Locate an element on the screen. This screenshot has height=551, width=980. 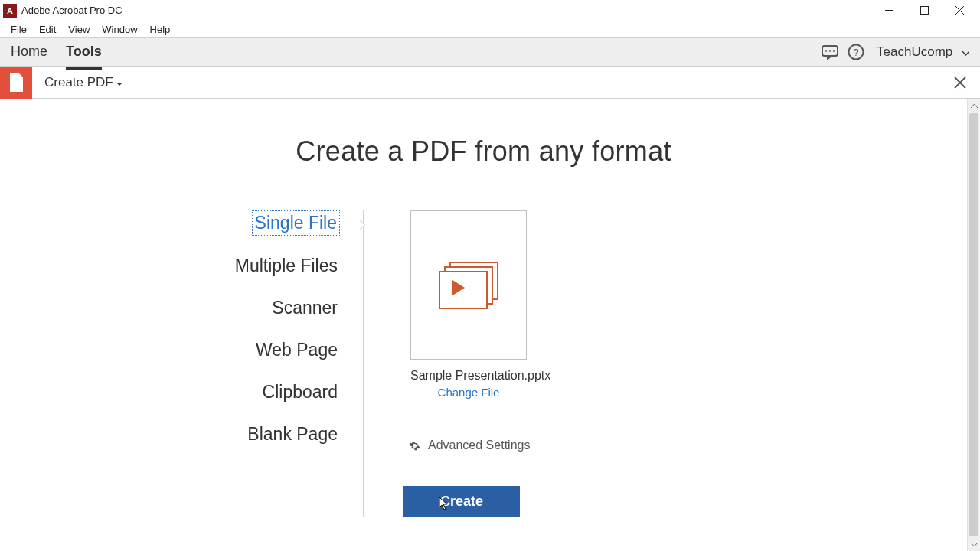
scroll-down-icon is located at coordinates (974, 545).